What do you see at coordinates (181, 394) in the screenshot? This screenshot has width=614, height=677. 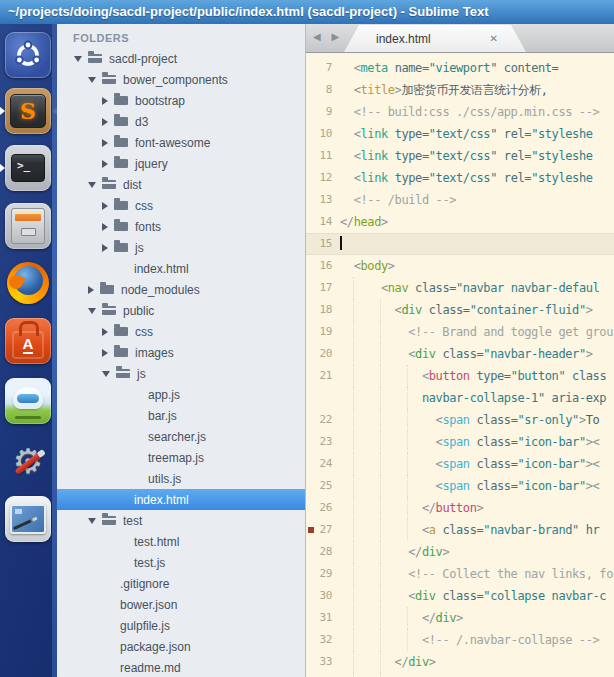 I see `tree-item-app-js: app.js` at bounding box center [181, 394].